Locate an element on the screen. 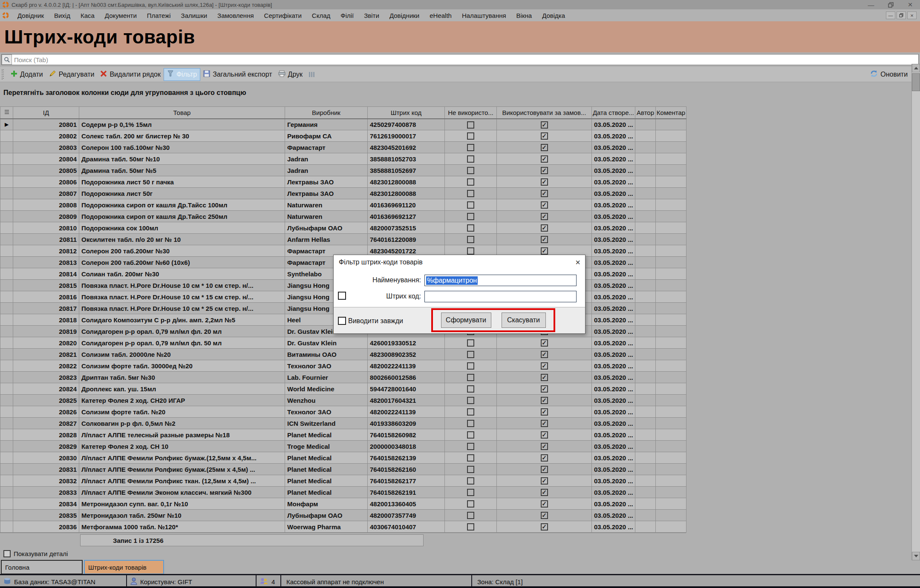 The image size is (920, 588). menu-item: Налаштування is located at coordinates (484, 15).